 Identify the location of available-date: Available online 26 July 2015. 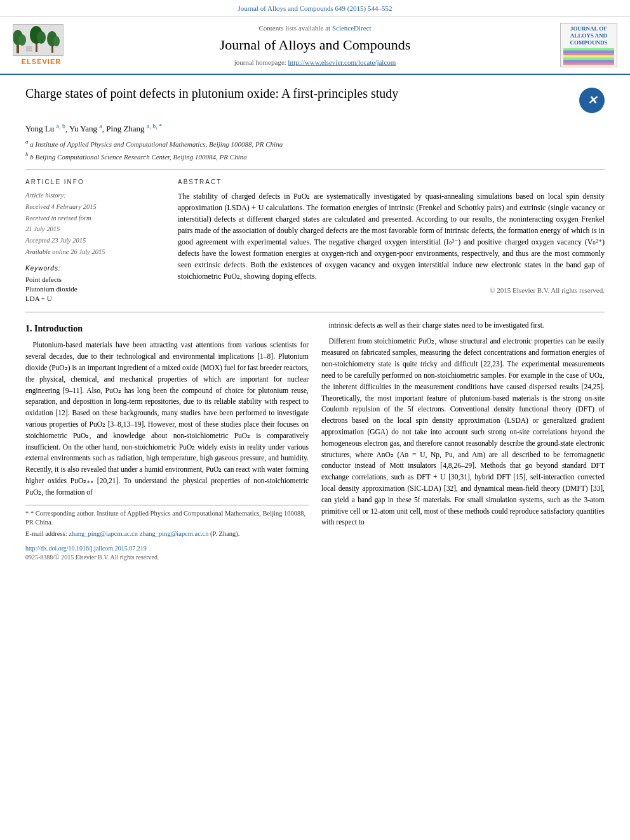
(95, 252).